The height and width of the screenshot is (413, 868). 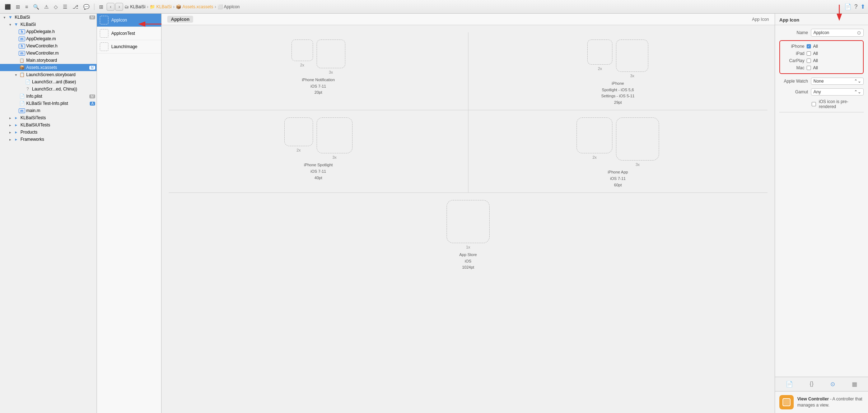 What do you see at coordinates (48, 24) in the screenshot?
I see `sidebar-item-klbaisi-group: ▼ KLBaiSi` at bounding box center [48, 24].